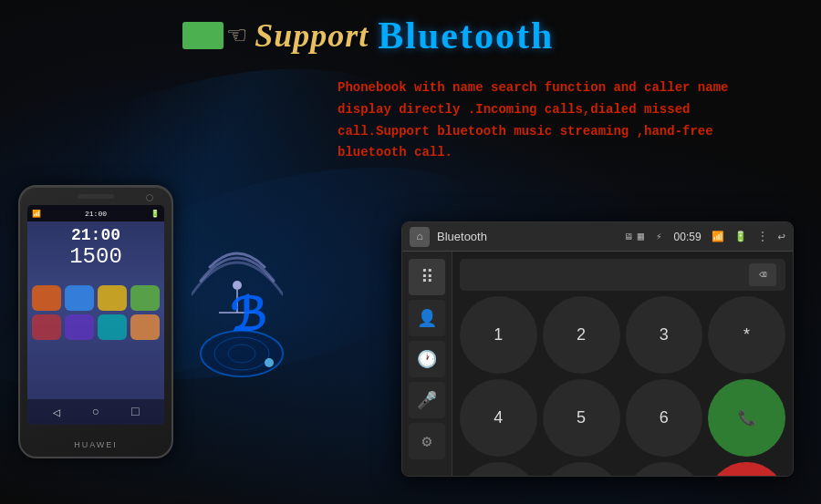  What do you see at coordinates (640, 237) in the screenshot?
I see `grid-icon: ▦` at bounding box center [640, 237].